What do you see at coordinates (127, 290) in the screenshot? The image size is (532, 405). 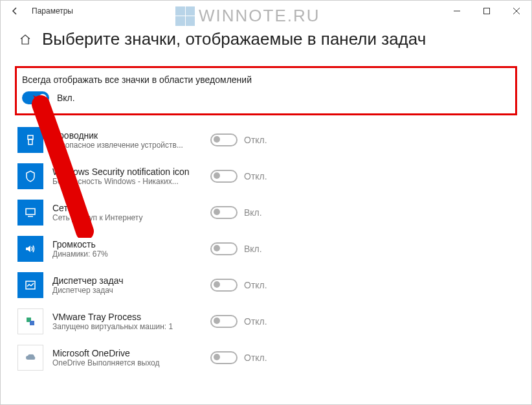 I see `item-desc: Диспетчер задач` at bounding box center [127, 290].